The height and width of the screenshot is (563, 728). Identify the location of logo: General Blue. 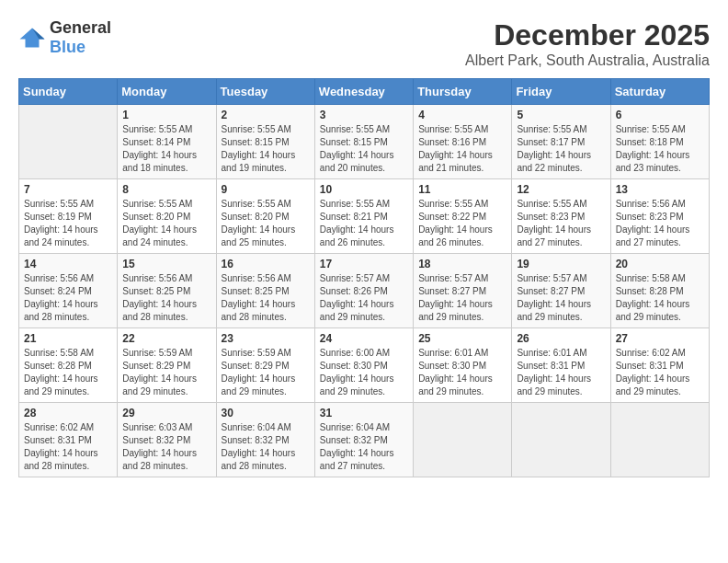
(64, 38).